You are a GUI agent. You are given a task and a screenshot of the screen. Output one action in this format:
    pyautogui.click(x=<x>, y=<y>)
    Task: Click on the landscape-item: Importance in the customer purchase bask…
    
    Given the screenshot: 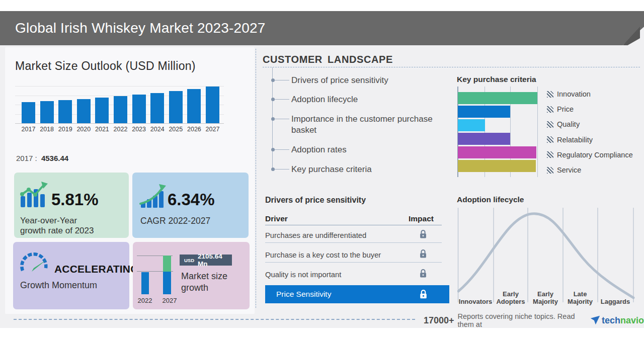 What is the action you would take?
    pyautogui.click(x=374, y=125)
    